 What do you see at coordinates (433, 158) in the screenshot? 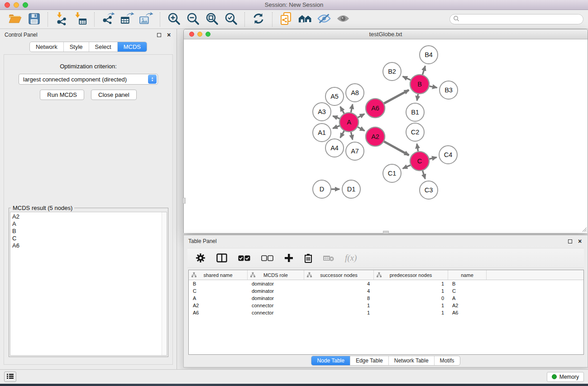
I see `edge-C-C4` at bounding box center [433, 158].